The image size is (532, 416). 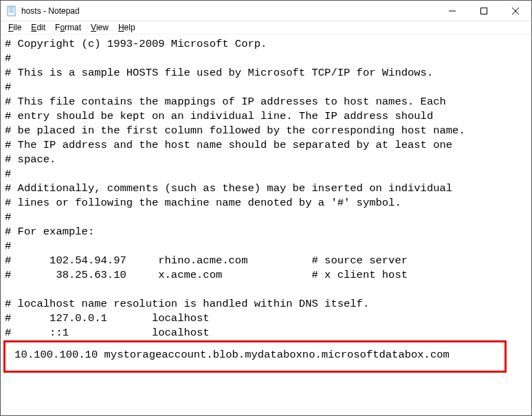 I want to click on window-controls, so click(x=484, y=11).